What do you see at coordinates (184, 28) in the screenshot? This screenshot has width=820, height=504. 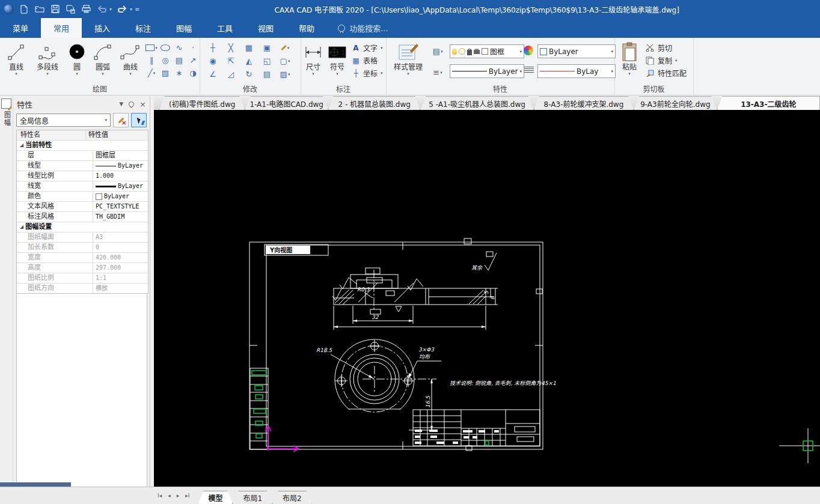 I see `menu-tab-sheet: 图幅` at bounding box center [184, 28].